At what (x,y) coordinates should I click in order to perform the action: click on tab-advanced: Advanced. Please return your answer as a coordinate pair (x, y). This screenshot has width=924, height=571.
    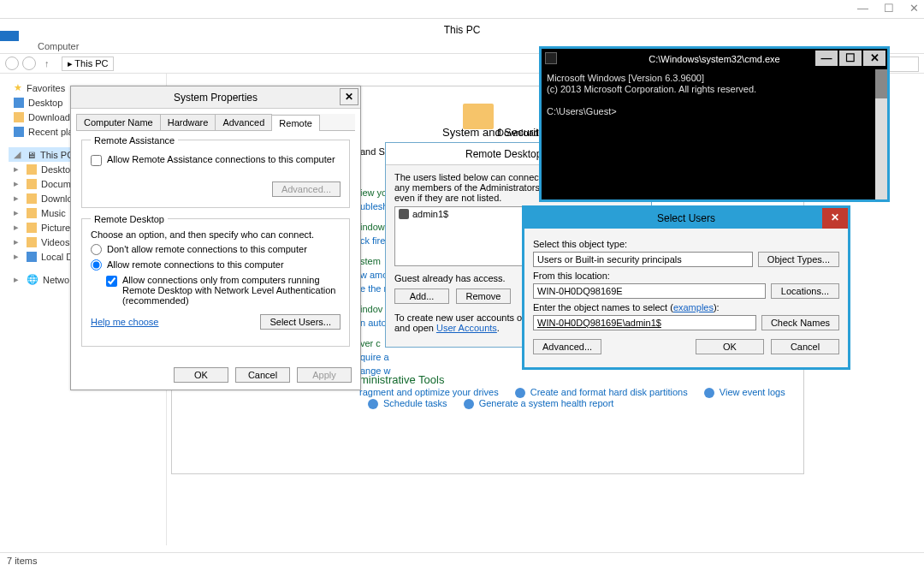
    Looking at the image, I should click on (243, 122).